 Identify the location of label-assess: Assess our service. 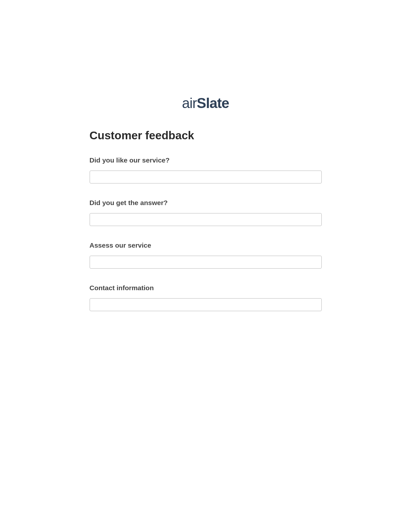
(206, 245).